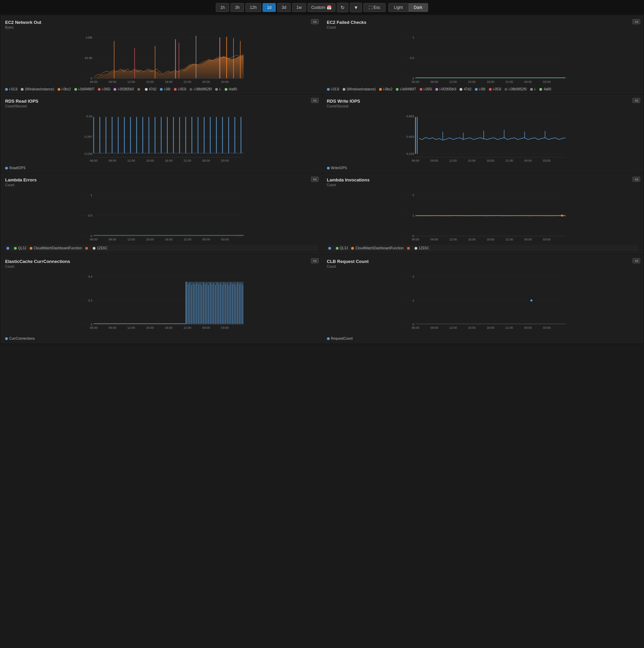  What do you see at coordinates (343, 8) in the screenshot?
I see `refresh-button: ↻` at bounding box center [343, 8].